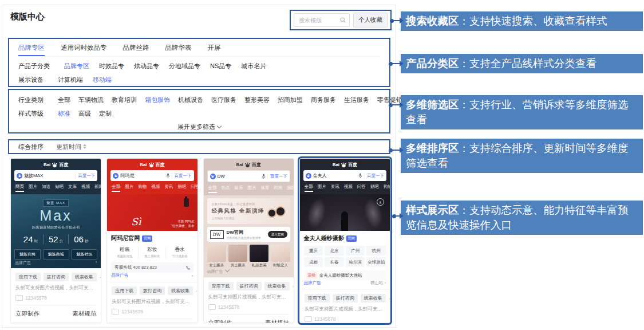 The height and width of the screenshot is (330, 644). I want to click on product-thumb: 时髦恋人, so click(280, 257).